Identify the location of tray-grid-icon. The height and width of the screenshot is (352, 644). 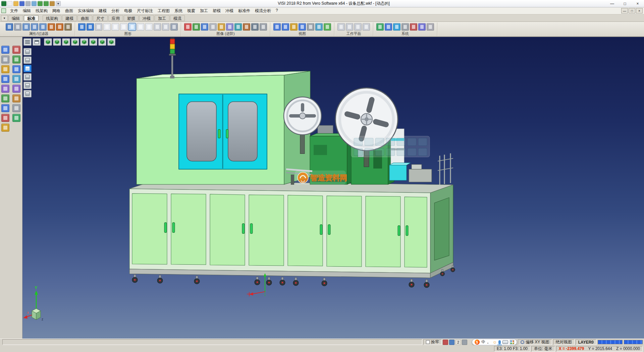
(465, 342).